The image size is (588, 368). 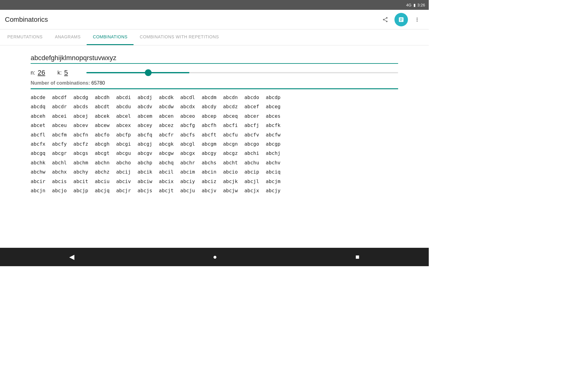 I want to click on controls-row: n: 26 k: 5, so click(x=214, y=73).